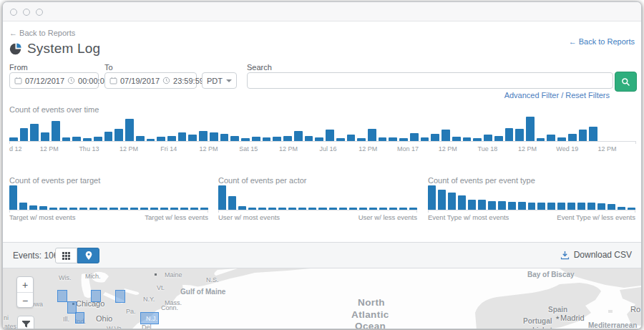 This screenshot has width=644, height=330. I want to click on map-label: Vt., so click(160, 288).